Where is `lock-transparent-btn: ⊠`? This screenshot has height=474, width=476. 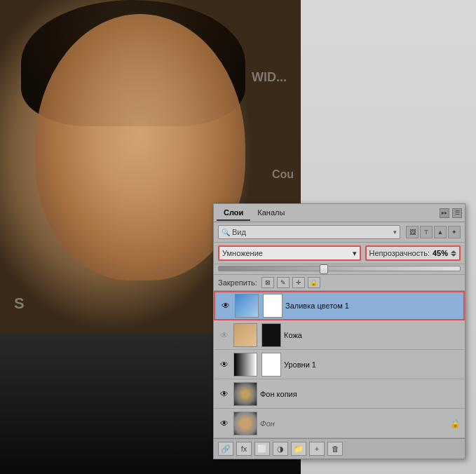 lock-transparent-btn: ⊠ is located at coordinates (268, 283).